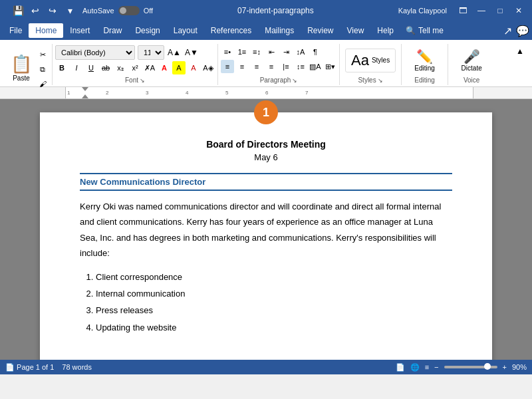 The image size is (532, 399). What do you see at coordinates (279, 31) in the screenshot?
I see `menu-mailings: Mailings` at bounding box center [279, 31].